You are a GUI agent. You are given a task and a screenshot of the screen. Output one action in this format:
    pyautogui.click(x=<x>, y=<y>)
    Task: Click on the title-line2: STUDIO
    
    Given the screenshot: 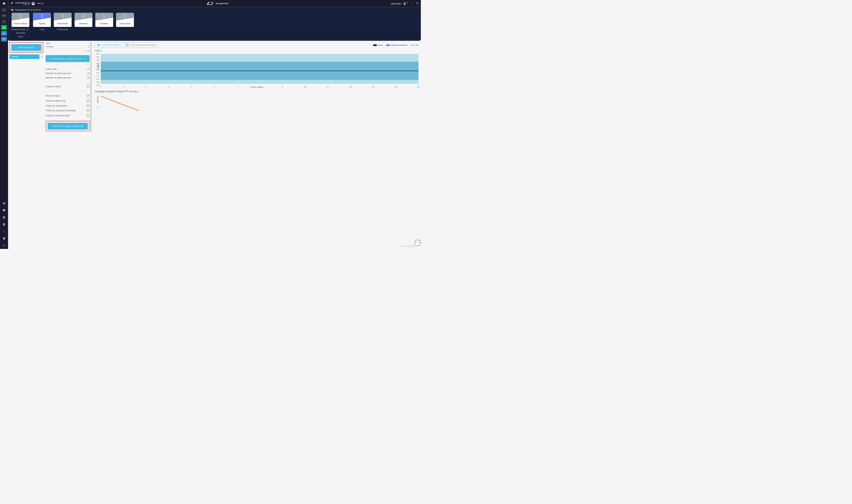 What is the action you would take?
    pyautogui.click(x=23, y=5)
    